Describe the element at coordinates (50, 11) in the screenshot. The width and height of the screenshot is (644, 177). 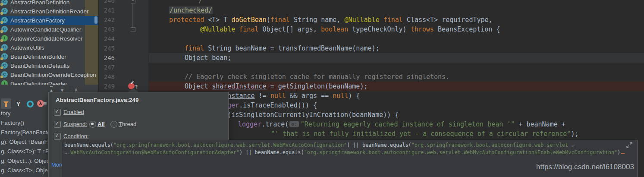
I see `sidebar-item-label: AbstractBeanDefinitionReader` at that location.